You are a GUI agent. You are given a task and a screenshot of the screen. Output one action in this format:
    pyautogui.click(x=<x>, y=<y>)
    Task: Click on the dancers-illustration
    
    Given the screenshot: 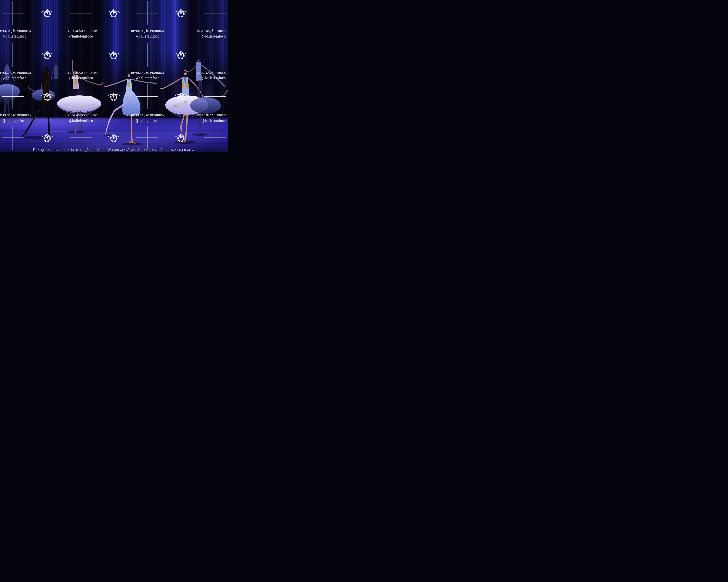 What is the action you would take?
    pyautogui.click(x=114, y=76)
    